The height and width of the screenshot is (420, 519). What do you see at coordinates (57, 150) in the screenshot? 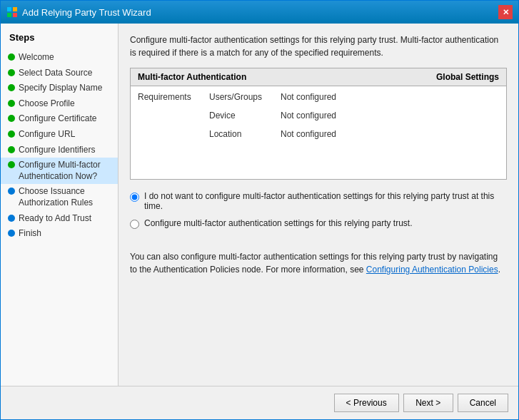
I see `sidebar-label-identifiers: Configure Identifiers` at bounding box center [57, 150].